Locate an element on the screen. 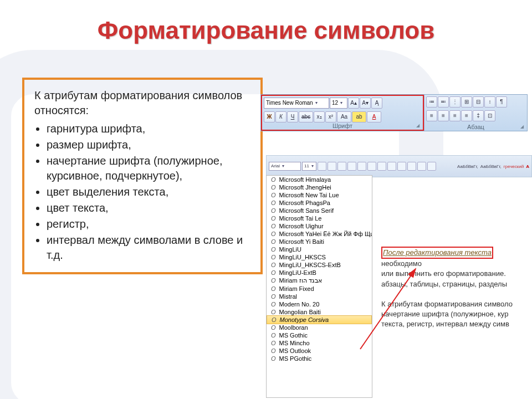 This screenshot has width=532, height=399. font-list-item: Modern No. 20 is located at coordinates (319, 304).